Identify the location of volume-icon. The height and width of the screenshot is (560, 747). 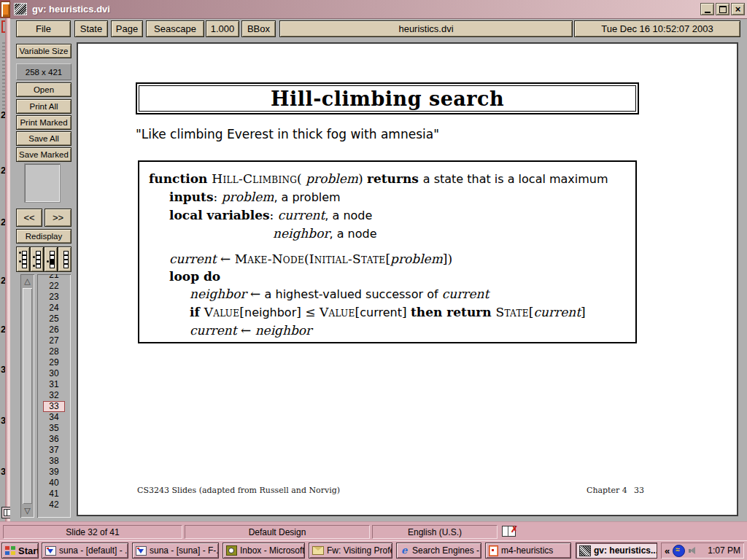
(693, 551).